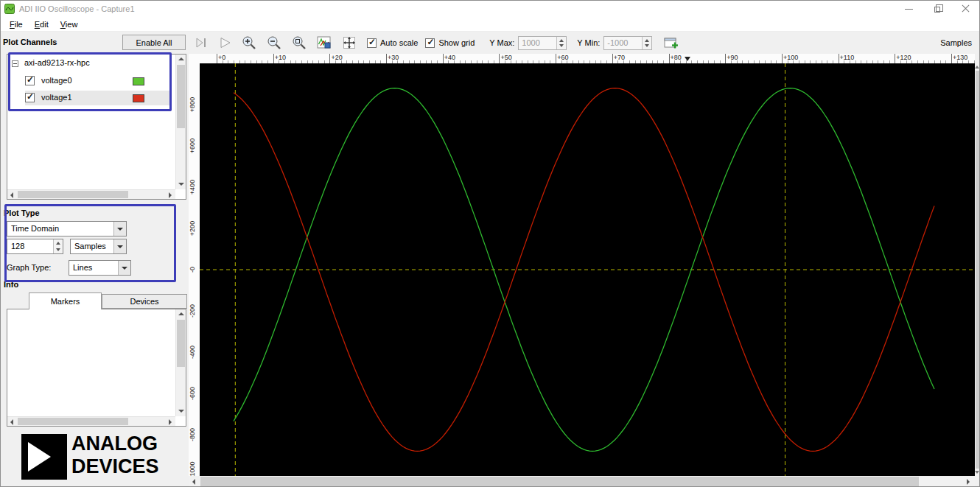  I want to click on adi-triangle-icon, so click(40, 457).